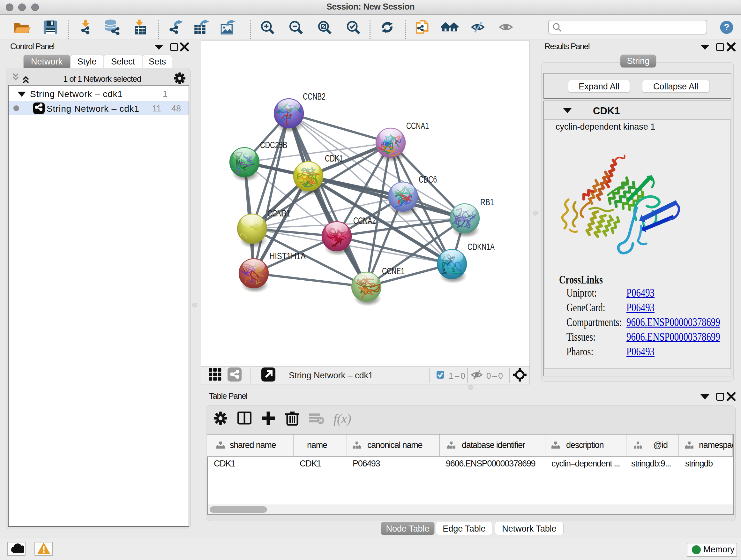 This screenshot has height=560, width=741. I want to click on svg-text: CDK1, so click(334, 158).